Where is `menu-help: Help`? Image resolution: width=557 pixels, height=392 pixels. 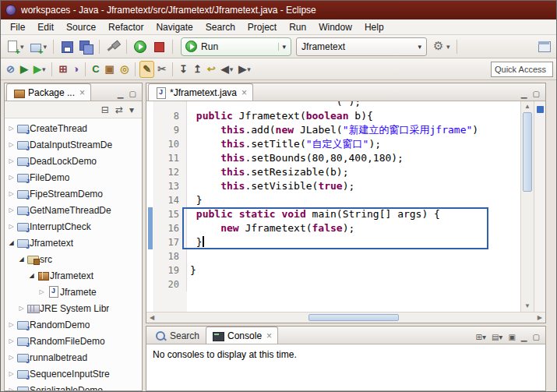
menu-help: Help is located at coordinates (374, 27).